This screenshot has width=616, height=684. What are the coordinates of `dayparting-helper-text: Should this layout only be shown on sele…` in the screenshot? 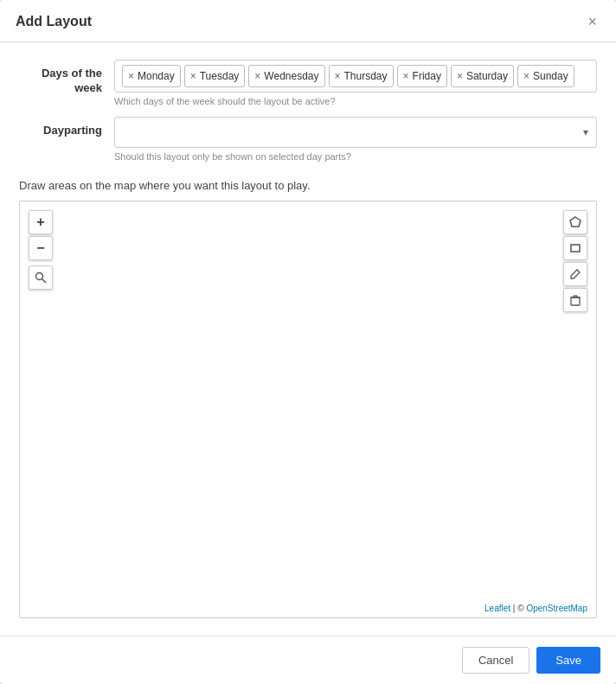 It's located at (356, 157).